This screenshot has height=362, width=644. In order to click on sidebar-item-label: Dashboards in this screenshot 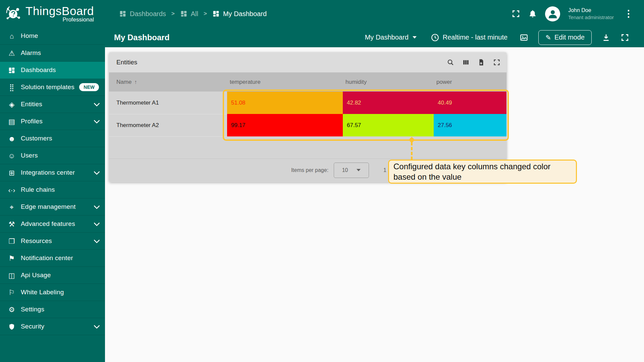, I will do `click(38, 70)`.